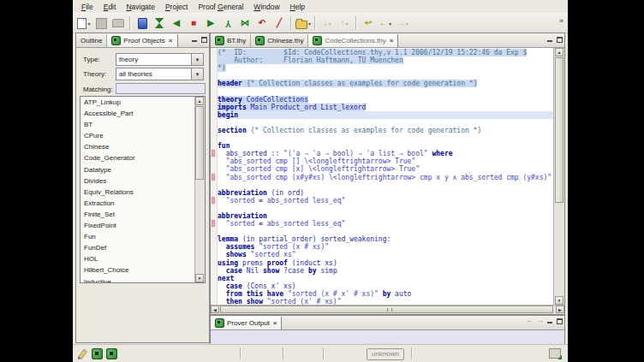 The image size is (644, 362). I want to click on open-folder-icon, so click(301, 25).